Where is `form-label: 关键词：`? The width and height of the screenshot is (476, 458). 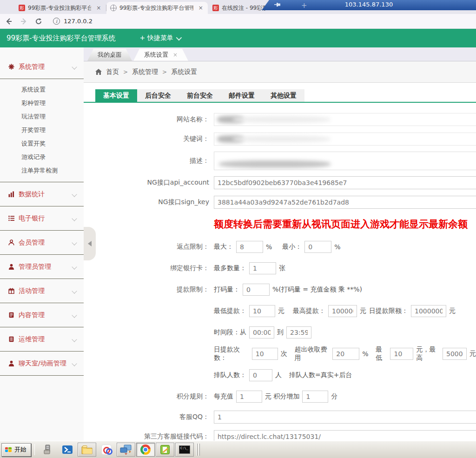
form-label: 关键词： is located at coordinates (149, 139).